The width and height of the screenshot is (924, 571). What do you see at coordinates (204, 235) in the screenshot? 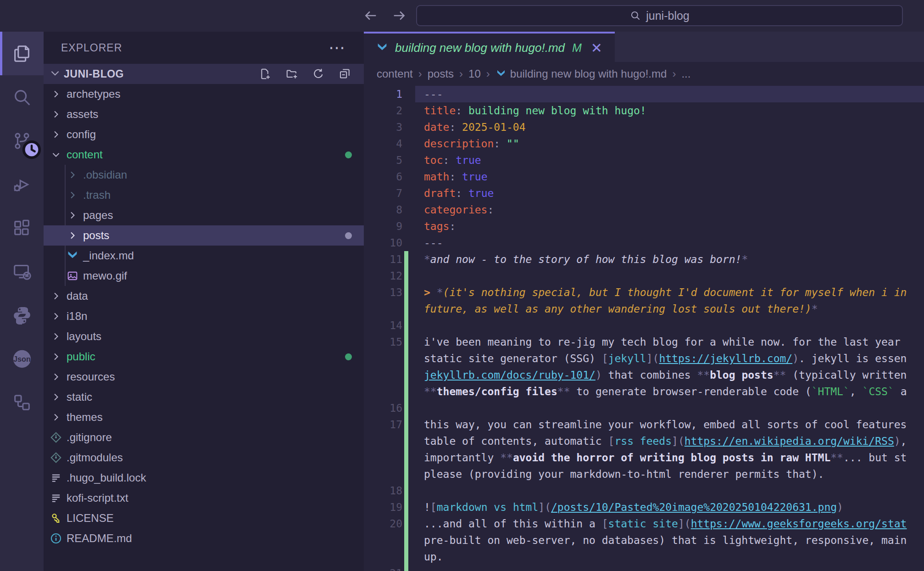
I see `tree-folder-posts: posts` at bounding box center [204, 235].